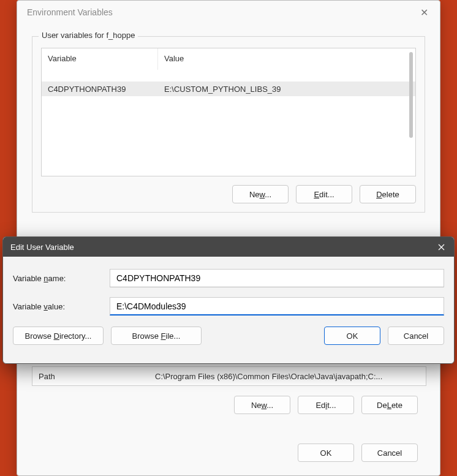 This screenshot has height=476, width=457. I want to click on close-icon, so click(441, 247).